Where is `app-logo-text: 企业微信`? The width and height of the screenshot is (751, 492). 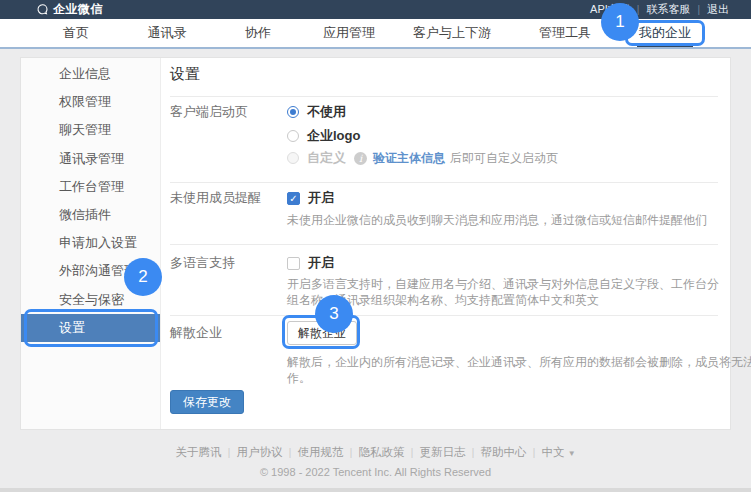
app-logo-text: 企业微信 is located at coordinates (78, 10).